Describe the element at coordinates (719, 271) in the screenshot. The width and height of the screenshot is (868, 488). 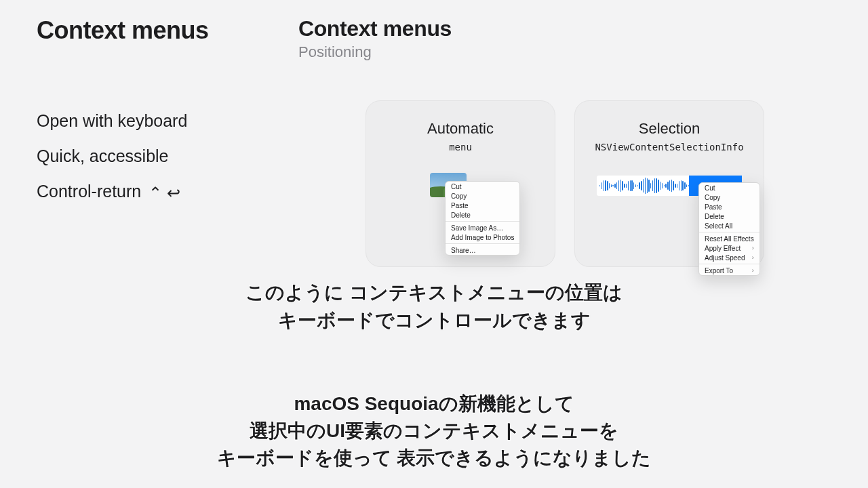
I see `menu-item-label: Export To` at that location.